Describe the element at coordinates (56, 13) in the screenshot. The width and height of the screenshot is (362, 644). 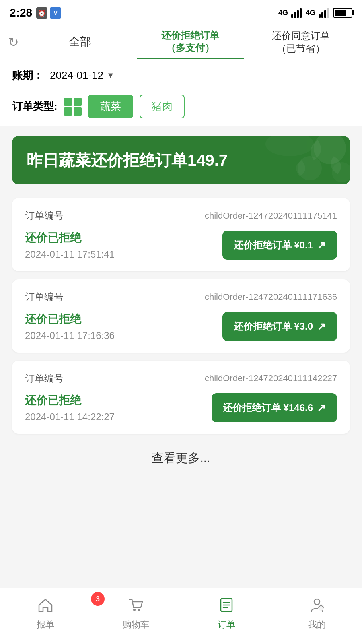
I see `vpn-icon: V` at that location.